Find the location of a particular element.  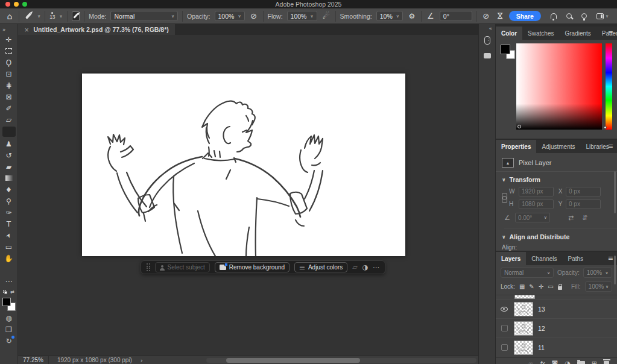

comments-icon is located at coordinates (487, 55).